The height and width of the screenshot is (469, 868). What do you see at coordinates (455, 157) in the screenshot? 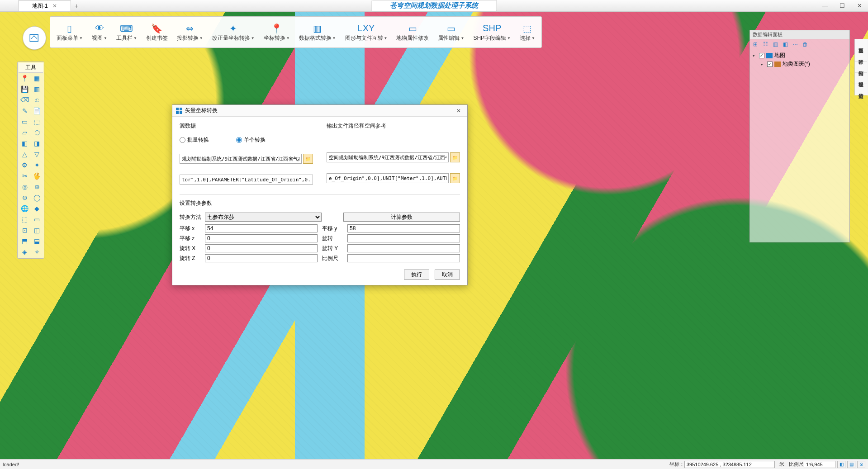
I see `browse-output-button: 📁` at bounding box center [455, 157].